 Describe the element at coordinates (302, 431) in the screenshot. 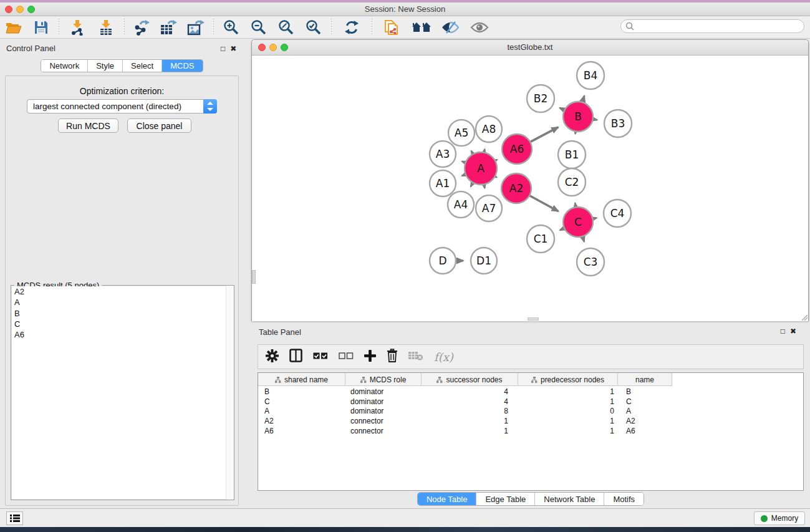

I see `table-cell: A6` at that location.